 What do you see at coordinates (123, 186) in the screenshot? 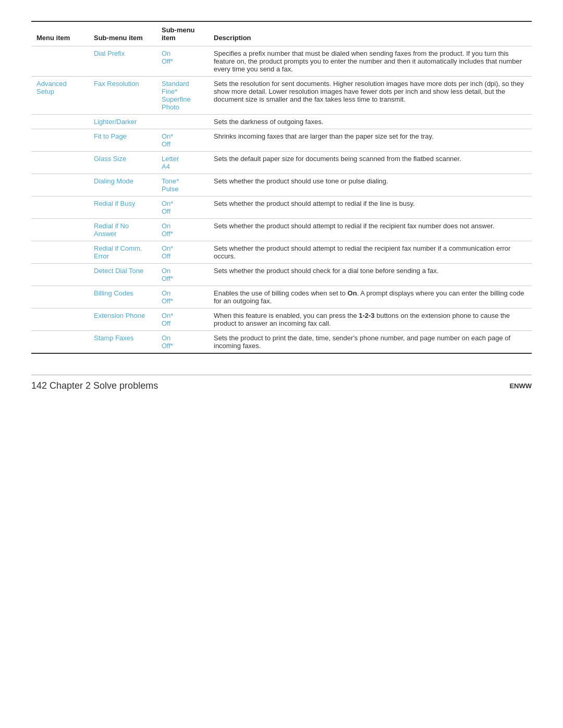
I see `submenu1-cell: Dialing Mode` at bounding box center [123, 186].